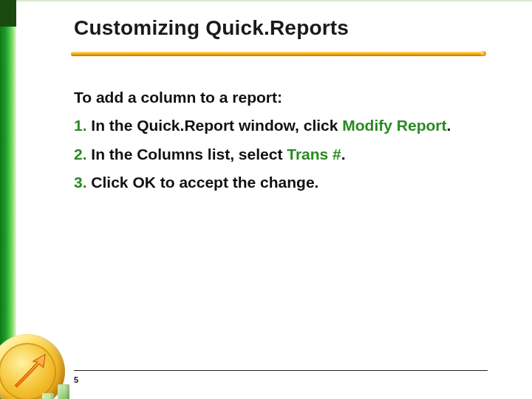 Image resolution: width=532 pixels, height=399 pixels. I want to click on lead-text: To add a column to a report:, so click(281, 98).